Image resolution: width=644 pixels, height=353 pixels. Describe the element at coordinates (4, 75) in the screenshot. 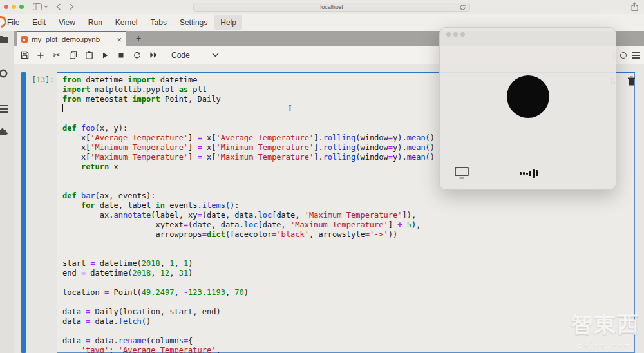

I see `running-kernels-icon` at that location.